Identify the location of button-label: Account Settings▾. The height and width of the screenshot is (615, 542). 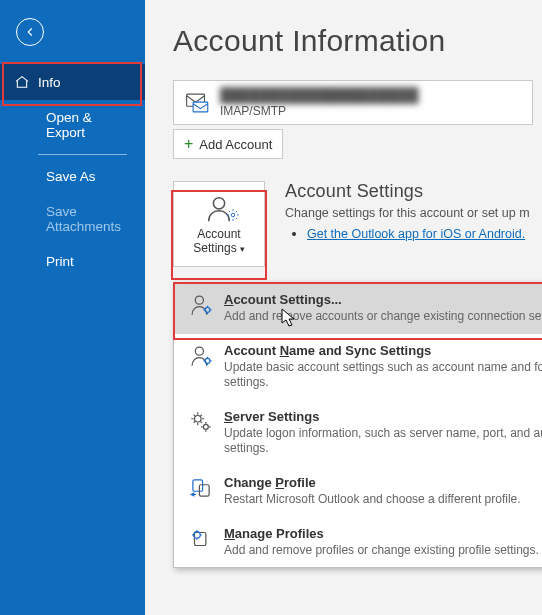
(218, 242).